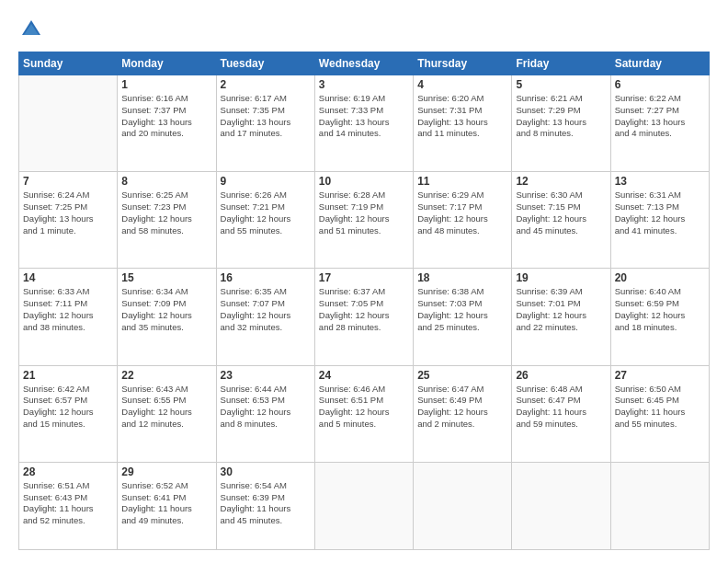 Image resolution: width=728 pixels, height=563 pixels. Describe the element at coordinates (462, 85) in the screenshot. I see `day-number: 4` at that location.